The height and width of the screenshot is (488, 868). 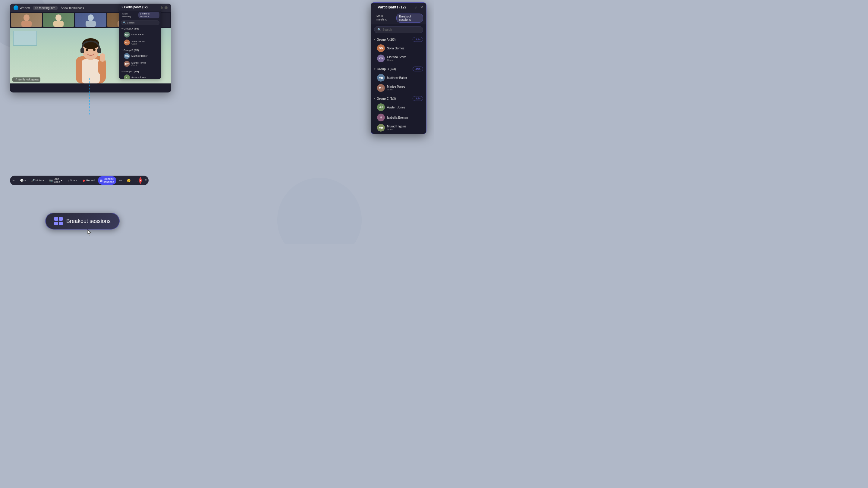 I want to click on audio-icon: 〜, so click(x=13, y=181).